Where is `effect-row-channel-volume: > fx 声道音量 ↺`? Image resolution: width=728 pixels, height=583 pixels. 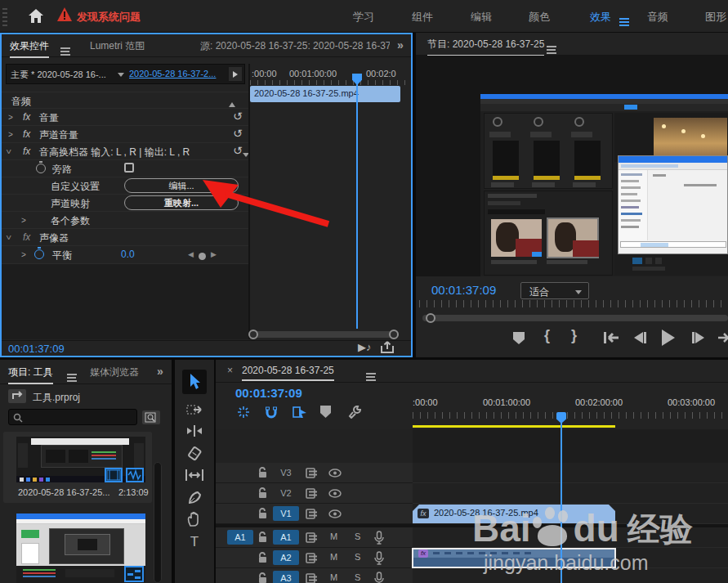 effect-row-channel-volume: > fx 声道音量 ↺ is located at coordinates (125, 134).